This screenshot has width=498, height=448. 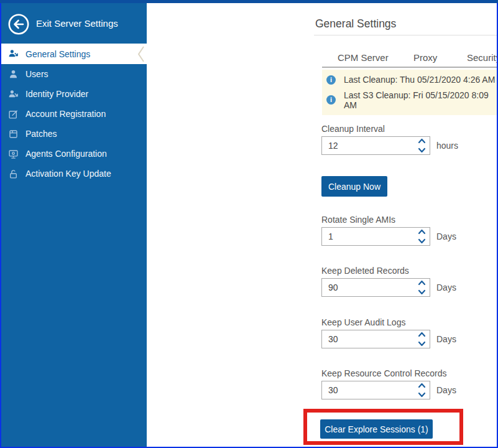 I want to click on field-label: Keep User Audit Logs, so click(x=389, y=322).